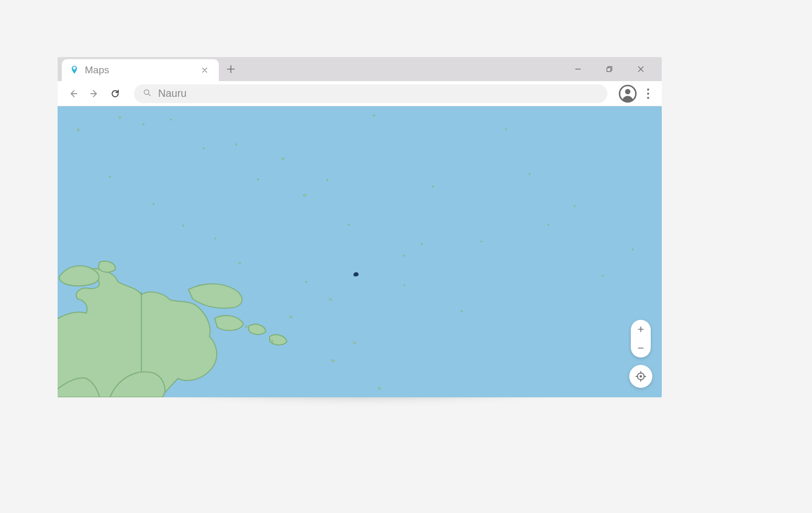 This screenshot has height=513, width=812. I want to click on address-bar, so click(371, 94).